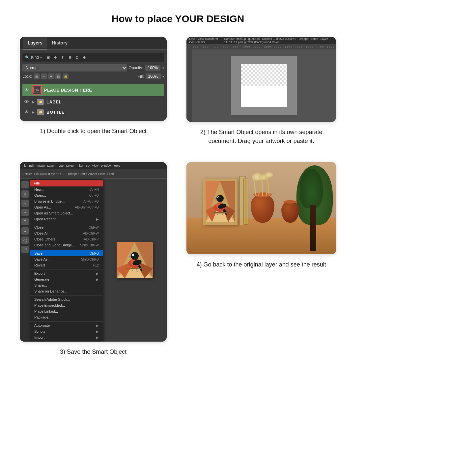 The width and height of the screenshot is (476, 476). I want to click on bird-artwork-preview, so click(135, 260).